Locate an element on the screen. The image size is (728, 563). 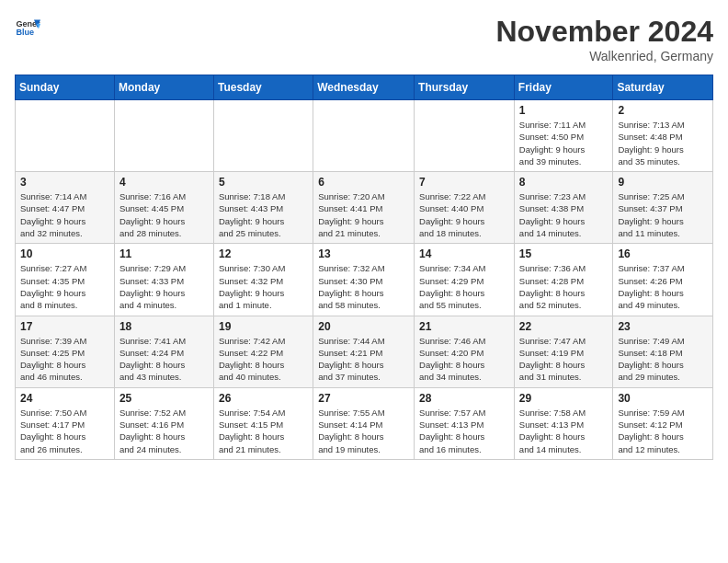
calendar-week-row: 10Sunrise: 7:27 AM Sunset: 4:35 PM Dayli… is located at coordinates (364, 280).